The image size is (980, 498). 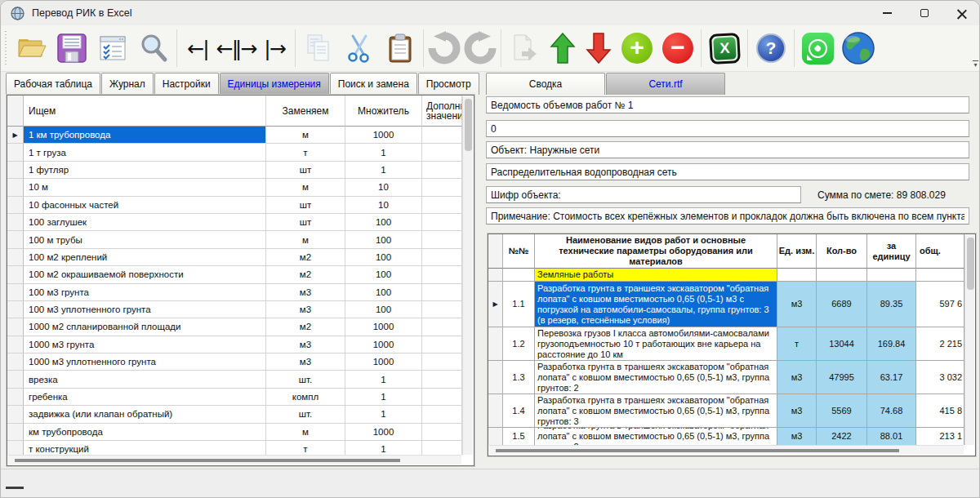 What do you see at coordinates (524, 48) in the screenshot?
I see `export-button` at bounding box center [524, 48].